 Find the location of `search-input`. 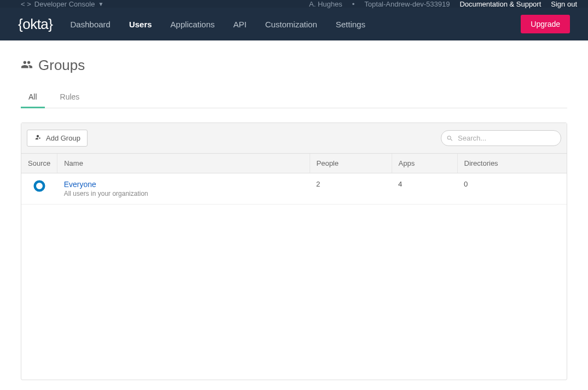

search-input is located at coordinates (501, 138).